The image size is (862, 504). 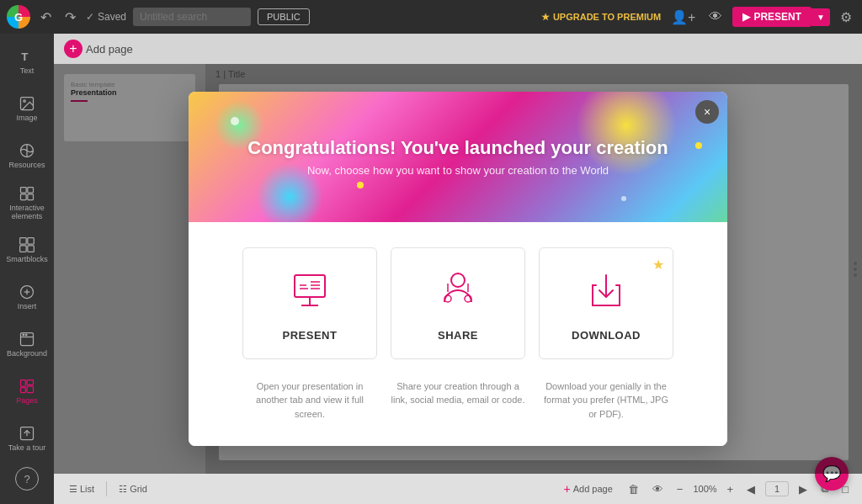 What do you see at coordinates (705, 489) in the screenshot?
I see `zoom-level: 100%` at bounding box center [705, 489].